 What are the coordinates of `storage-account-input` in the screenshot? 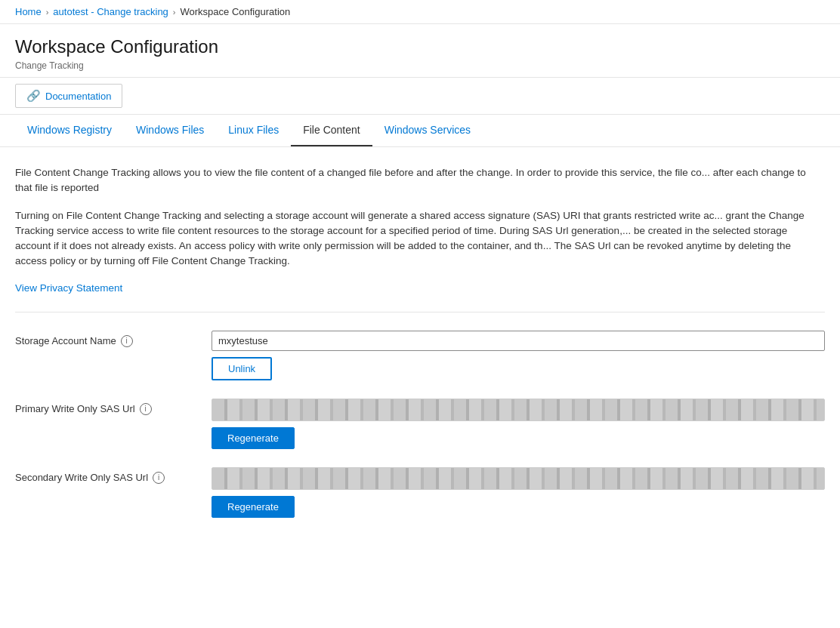 It's located at (518, 341).